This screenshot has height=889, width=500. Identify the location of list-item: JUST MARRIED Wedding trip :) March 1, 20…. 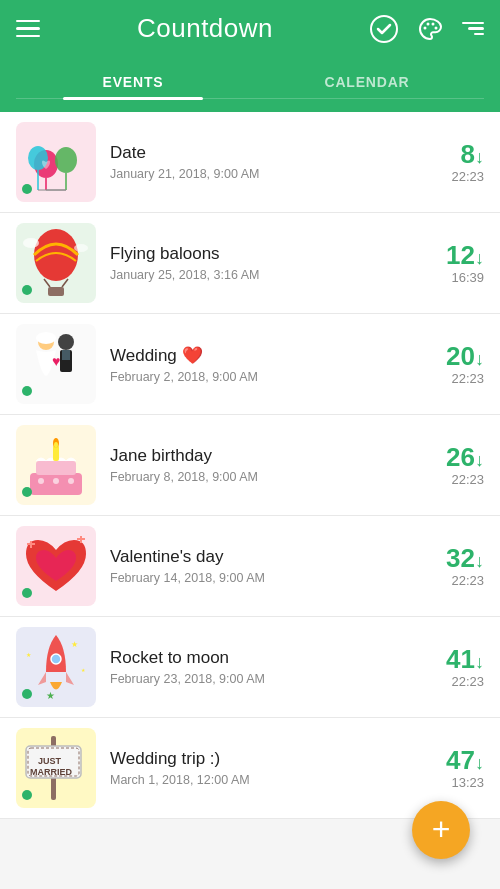
(250, 768).